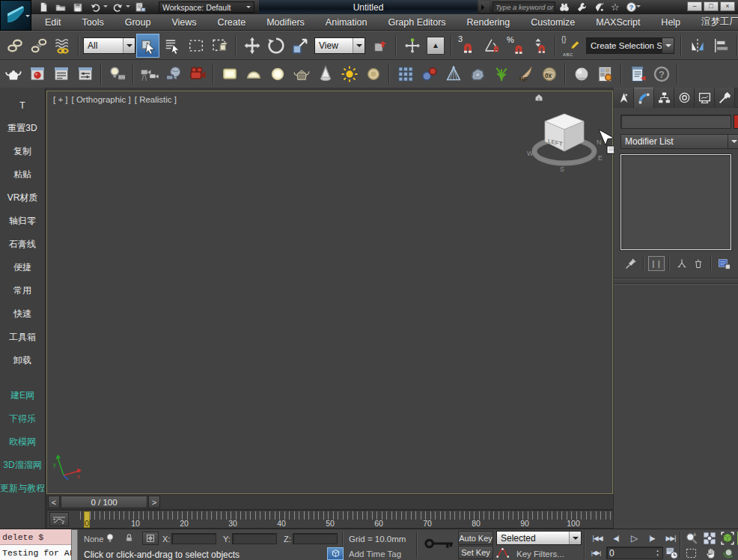 The height and width of the screenshot is (560, 738). What do you see at coordinates (729, 553) in the screenshot?
I see `orbit-view-button` at bounding box center [729, 553].